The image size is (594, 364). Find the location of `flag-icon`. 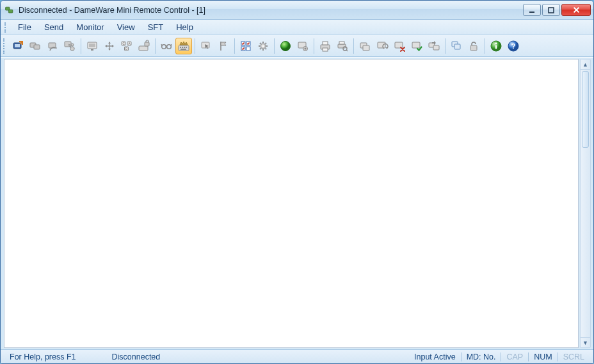

flag-icon is located at coordinates (223, 46).